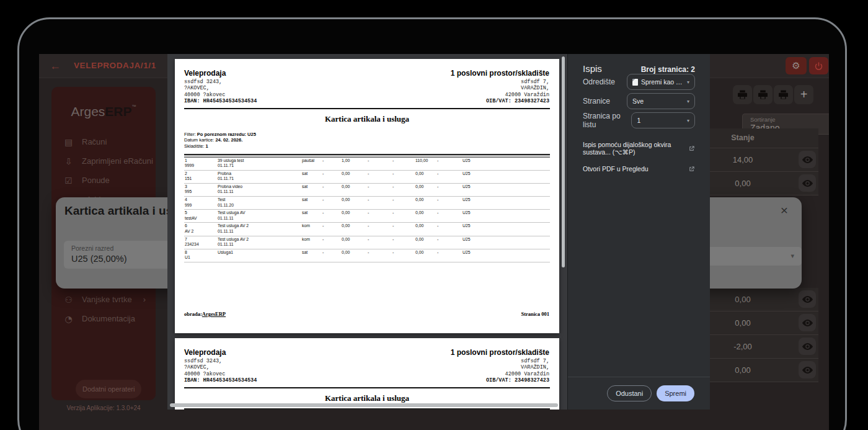 The height and width of the screenshot is (430, 868). Describe the element at coordinates (55, 66) in the screenshot. I see `back-arrow-icon: ←` at that location.